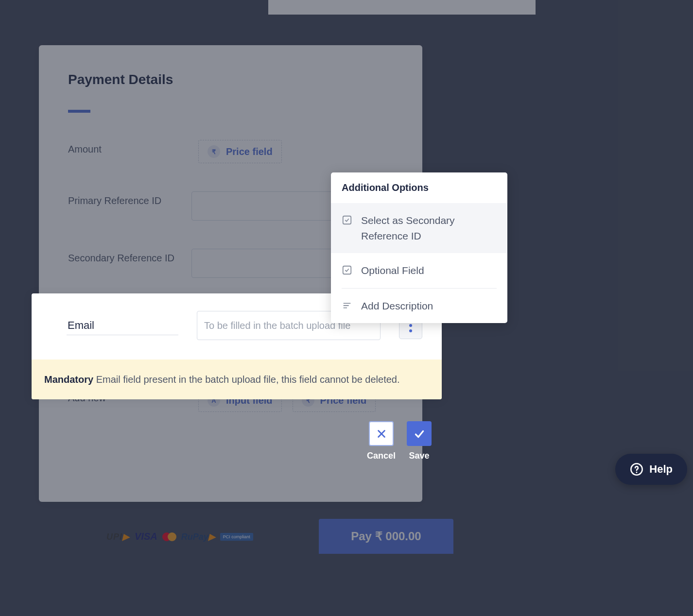 The height and width of the screenshot is (616, 693). Describe the element at coordinates (661, 469) in the screenshot. I see `help-label: Help` at that location.